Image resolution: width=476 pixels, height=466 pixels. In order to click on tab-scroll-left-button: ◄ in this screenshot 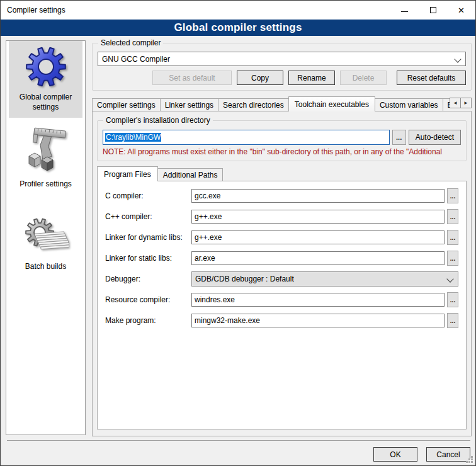, I will do `click(455, 103)`.